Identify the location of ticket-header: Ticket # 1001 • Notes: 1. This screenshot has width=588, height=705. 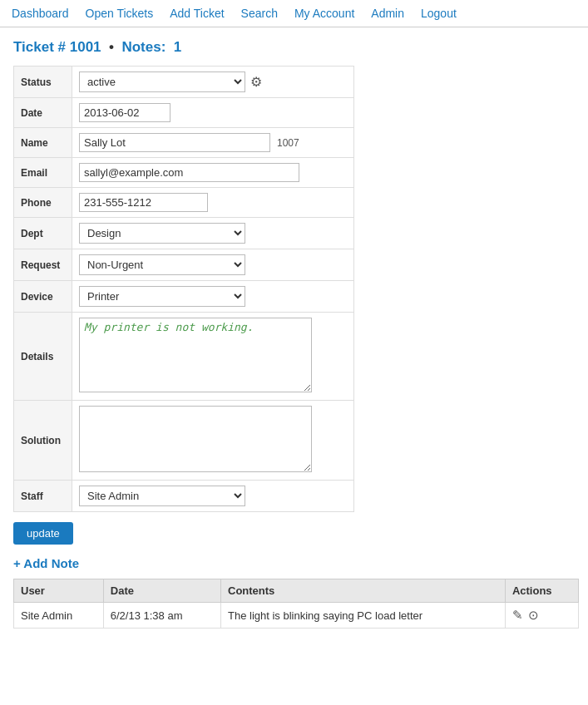
(294, 47).